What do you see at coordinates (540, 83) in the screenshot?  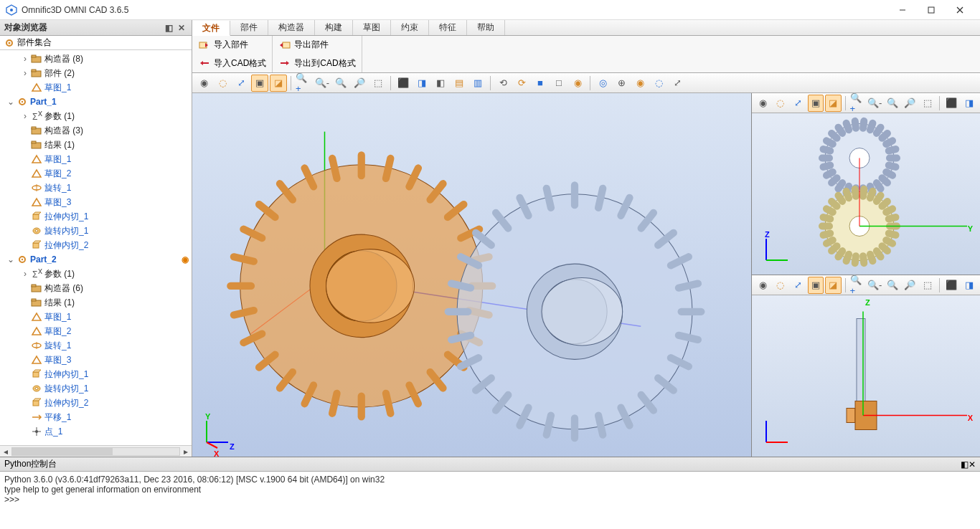 I see `toolbar-button: ■` at bounding box center [540, 83].